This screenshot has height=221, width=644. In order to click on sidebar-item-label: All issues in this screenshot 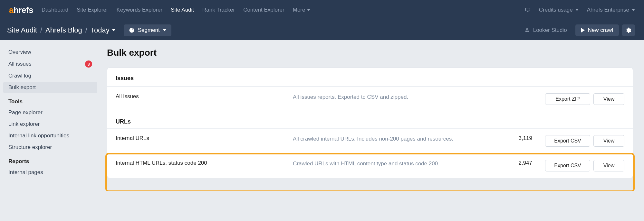, I will do `click(20, 64)`.